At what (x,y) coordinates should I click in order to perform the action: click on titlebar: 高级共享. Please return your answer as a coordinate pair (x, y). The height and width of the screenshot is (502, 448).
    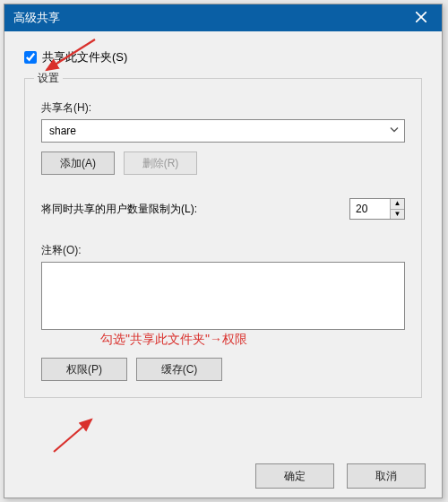
    Looking at the image, I should click on (223, 18).